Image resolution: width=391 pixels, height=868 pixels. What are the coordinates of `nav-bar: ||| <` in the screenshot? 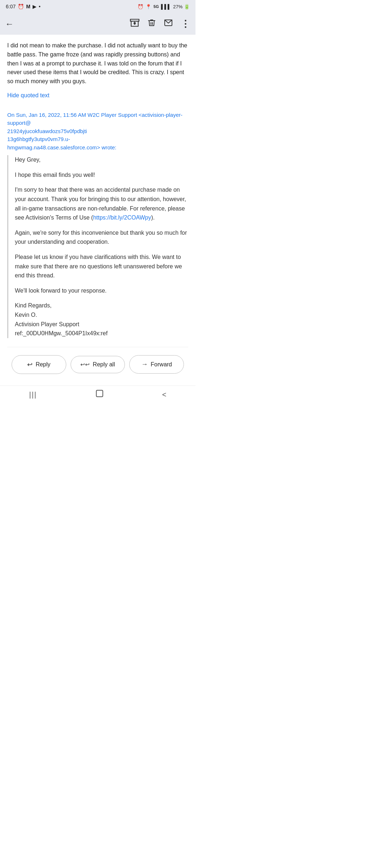 It's located at (98, 395).